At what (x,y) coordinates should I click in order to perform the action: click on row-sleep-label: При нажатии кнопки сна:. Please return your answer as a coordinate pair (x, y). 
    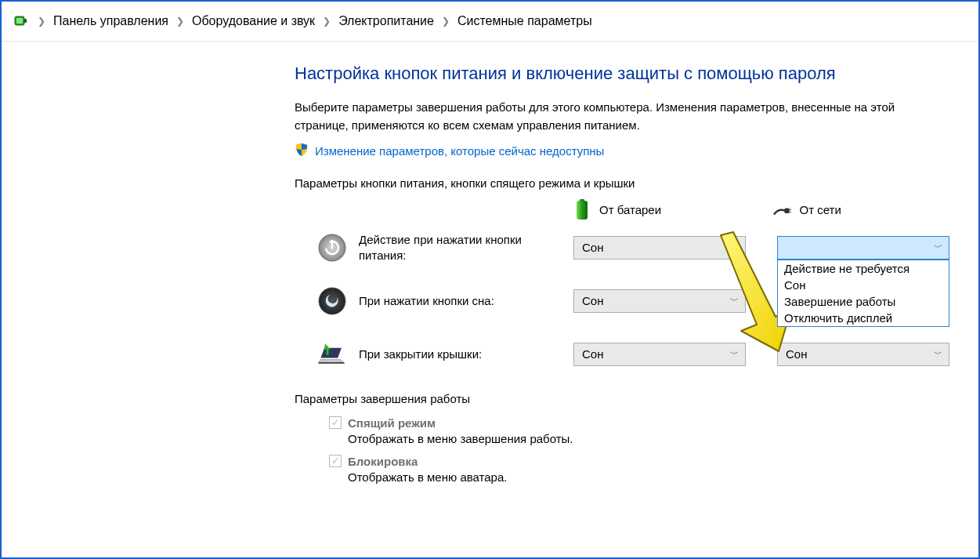
    Looking at the image, I should click on (461, 301).